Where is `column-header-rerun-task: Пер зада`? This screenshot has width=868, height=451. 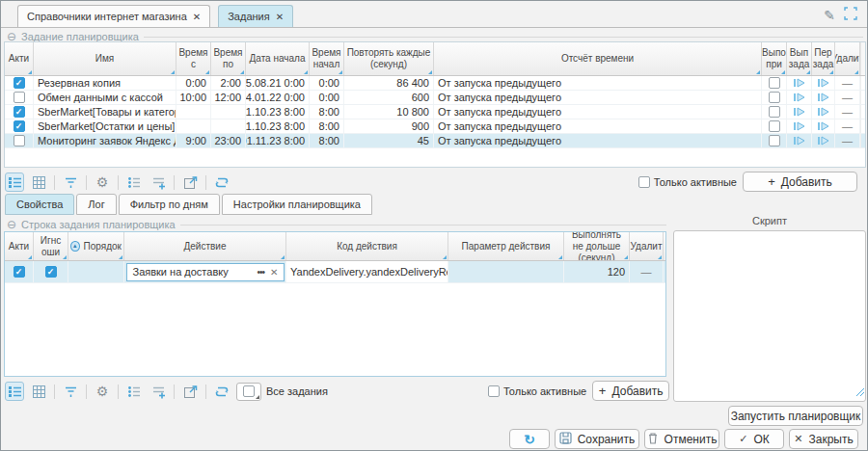 column-header-rerun-task: Пер зада is located at coordinates (824, 59).